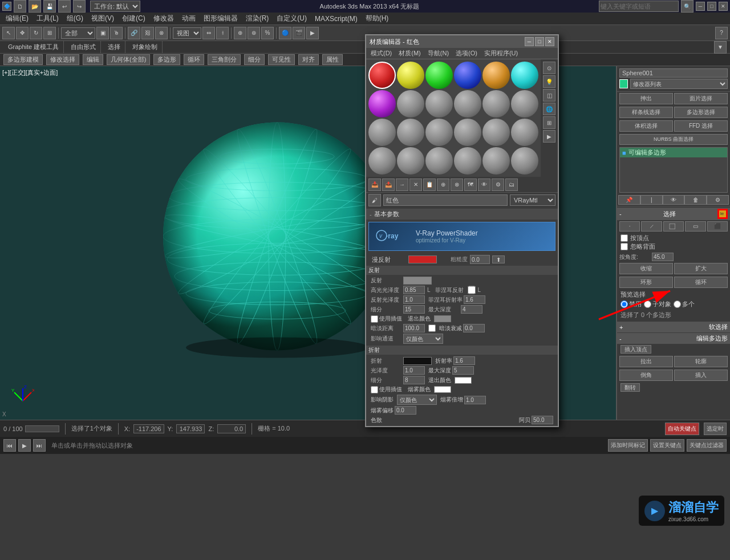 The height and width of the screenshot is (560, 730). What do you see at coordinates (209, 33) in the screenshot?
I see `mirror-tool: ⇔` at bounding box center [209, 33].